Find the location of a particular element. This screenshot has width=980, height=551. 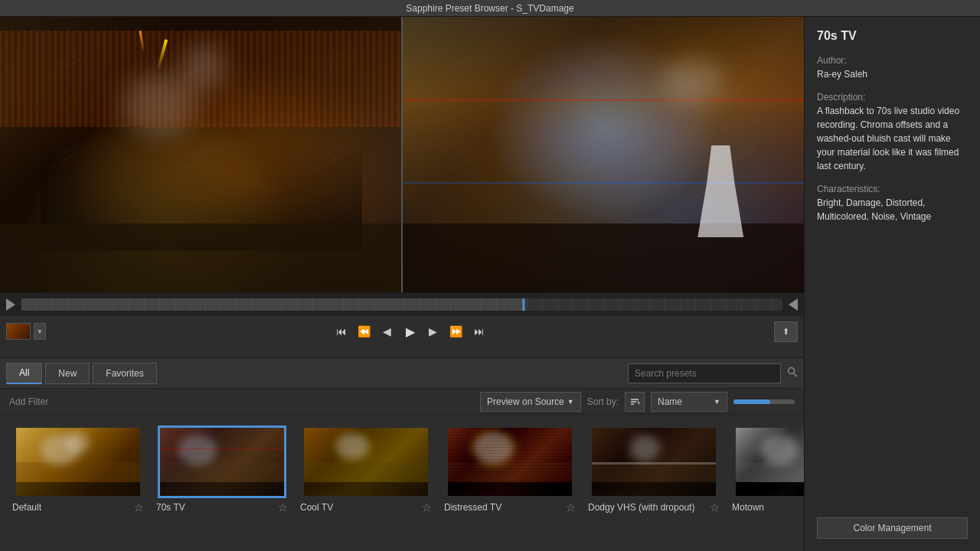

filter-toolbar: All New Favorites is located at coordinates (402, 373).